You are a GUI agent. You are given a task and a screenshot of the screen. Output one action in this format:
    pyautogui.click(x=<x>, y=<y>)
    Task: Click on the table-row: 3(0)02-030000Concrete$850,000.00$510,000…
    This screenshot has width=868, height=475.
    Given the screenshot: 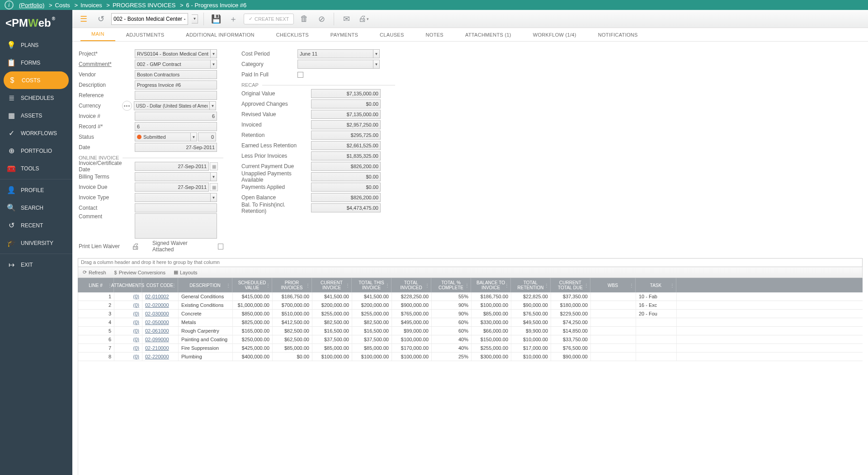 What is the action you would take?
    pyautogui.click(x=470, y=314)
    